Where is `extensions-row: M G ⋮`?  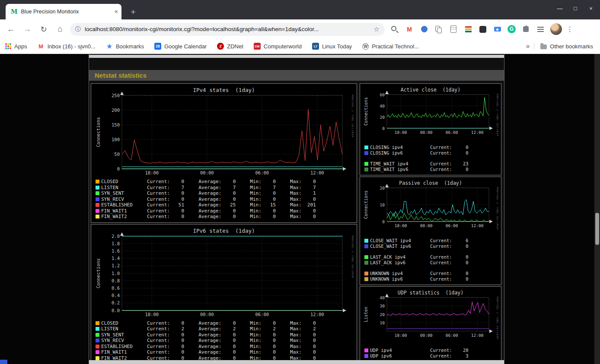 extensions-row: M G ⋮ is located at coordinates (481, 29).